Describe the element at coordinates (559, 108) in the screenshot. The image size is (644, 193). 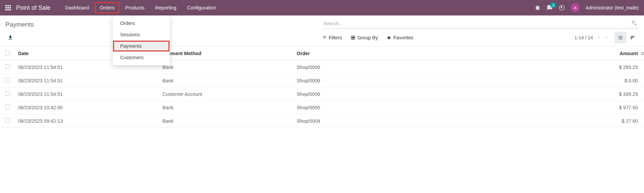
I see `cell-amount: $ 977.50` at that location.